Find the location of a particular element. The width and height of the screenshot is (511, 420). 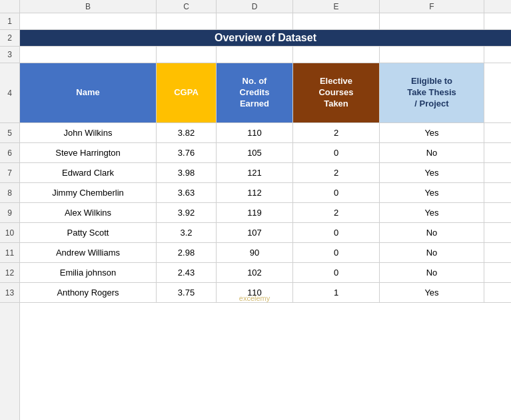

row-6: Steve Harrington 3.76 105 0 No is located at coordinates (265, 153).